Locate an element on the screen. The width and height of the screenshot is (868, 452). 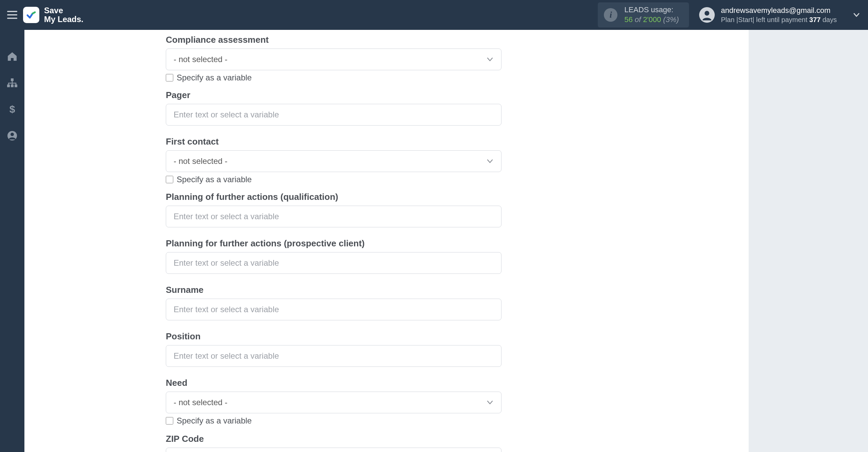
usage-text: LEADS usage: 56 of 2'000 (3%) is located at coordinates (652, 15).